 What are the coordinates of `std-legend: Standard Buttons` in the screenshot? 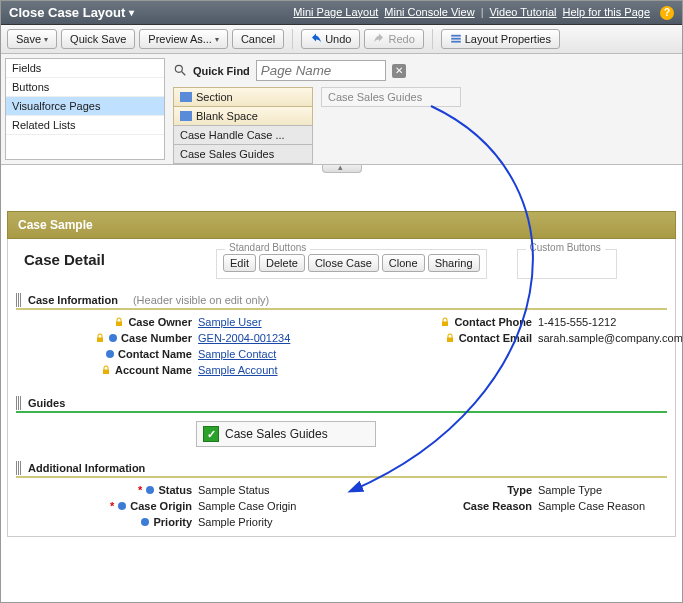 It's located at (268, 248).